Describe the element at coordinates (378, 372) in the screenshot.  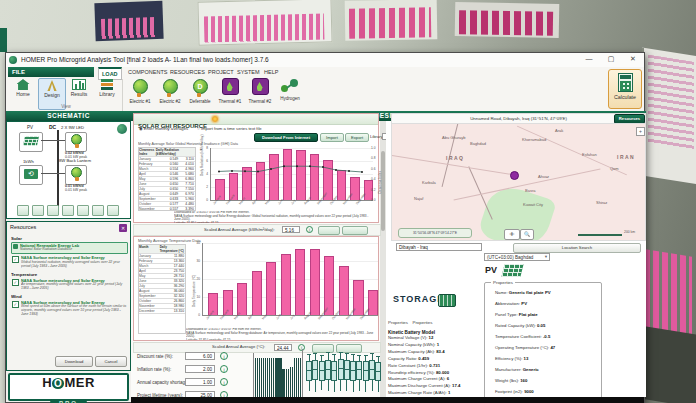
I see `boxplot-median` at that location.